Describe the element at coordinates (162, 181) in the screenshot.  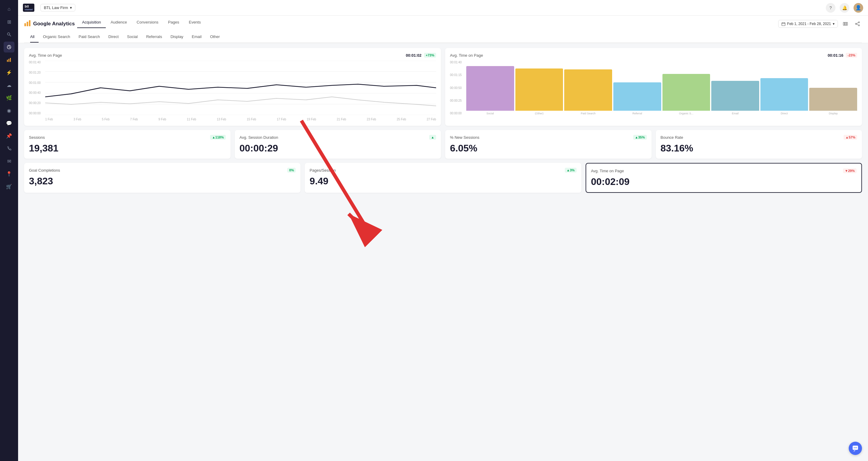
I see `goal-completions-value: 3,823` at that location.